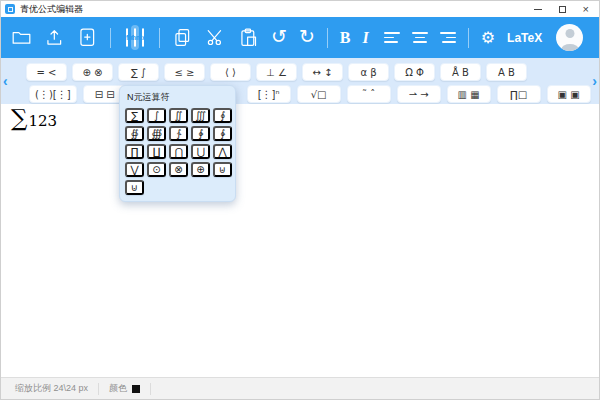 The height and width of the screenshot is (400, 600). Describe the element at coordinates (143, 38) in the screenshot. I see `export-tex-button: tex` at that location.